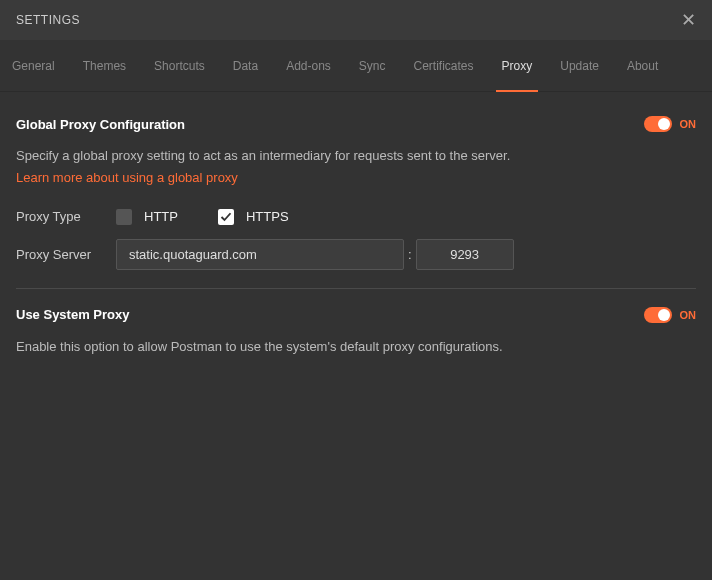  What do you see at coordinates (688, 124) in the screenshot?
I see `global-proxy-toggle-label: ON` at bounding box center [688, 124].